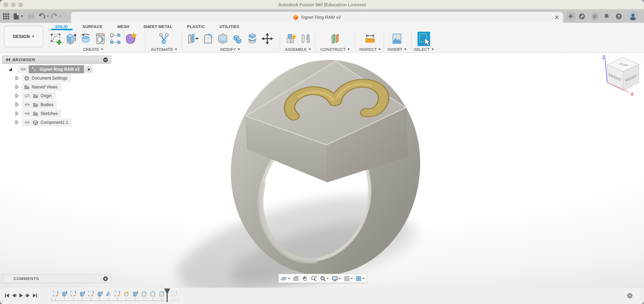 The width and height of the screenshot is (644, 304). I want to click on browser-panel-title: BROWSER, so click(24, 60).